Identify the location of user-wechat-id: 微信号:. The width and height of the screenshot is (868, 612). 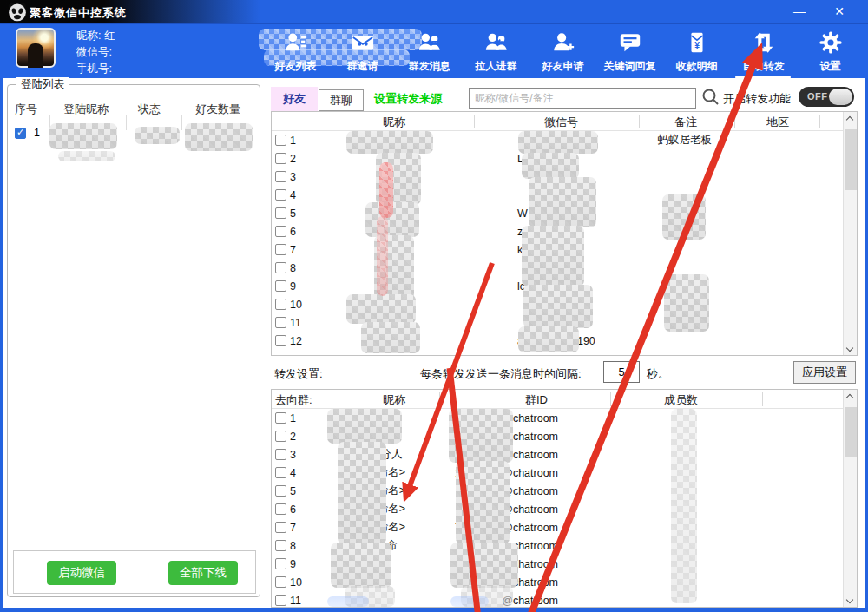
(95, 52).